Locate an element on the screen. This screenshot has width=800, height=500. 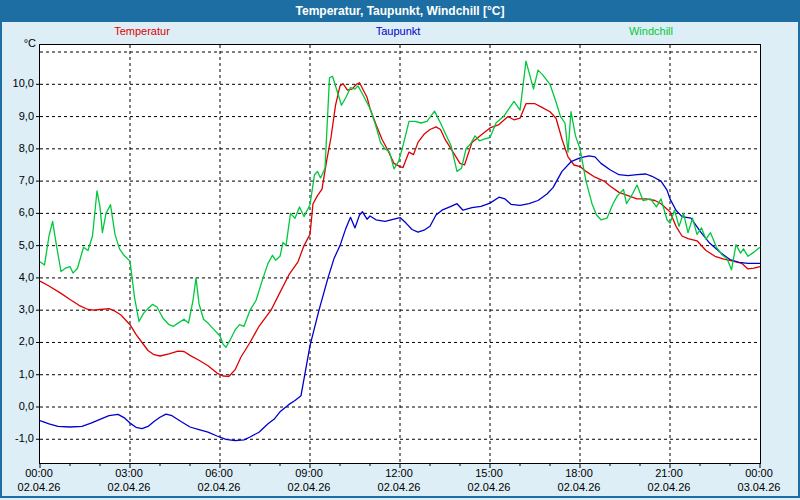
y-tick-label: 7,0 is located at coordinates (18, 180).